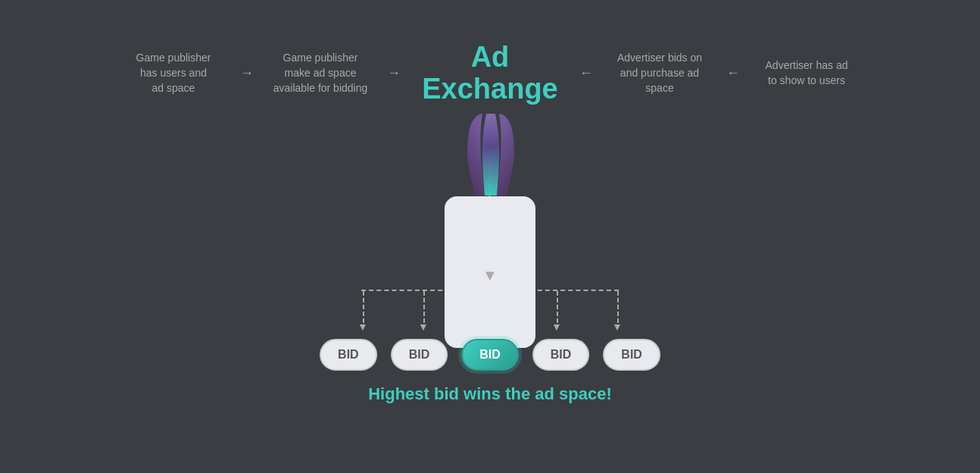  I want to click on ribbon-graphic, so click(490, 157).